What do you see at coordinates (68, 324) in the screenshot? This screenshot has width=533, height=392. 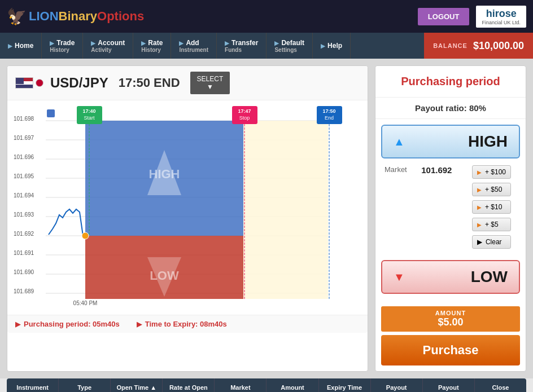 I see `purchasing-period-status: ▶ Purchasing period: 05m40s` at bounding box center [68, 324].